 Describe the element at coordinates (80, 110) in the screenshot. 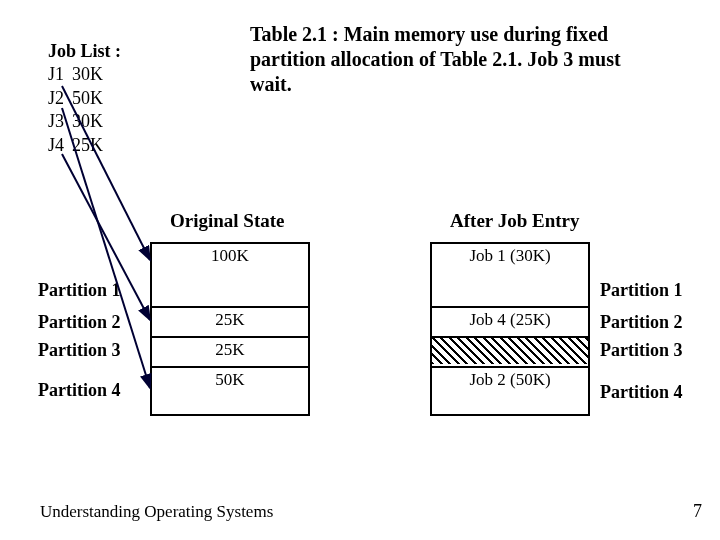

I see `job-list-table: J130K J250K J330K J425K` at that location.